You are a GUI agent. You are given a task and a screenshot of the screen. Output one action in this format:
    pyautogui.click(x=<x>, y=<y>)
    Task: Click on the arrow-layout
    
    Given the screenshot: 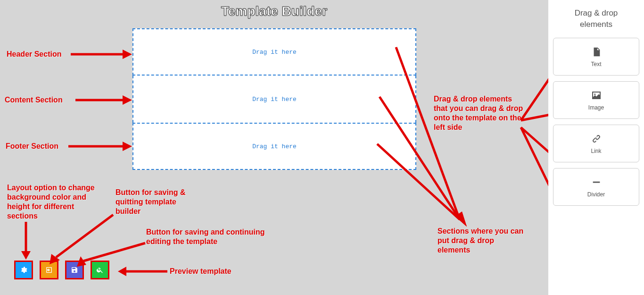 What is the action you would take?
    pyautogui.click(x=26, y=241)
    